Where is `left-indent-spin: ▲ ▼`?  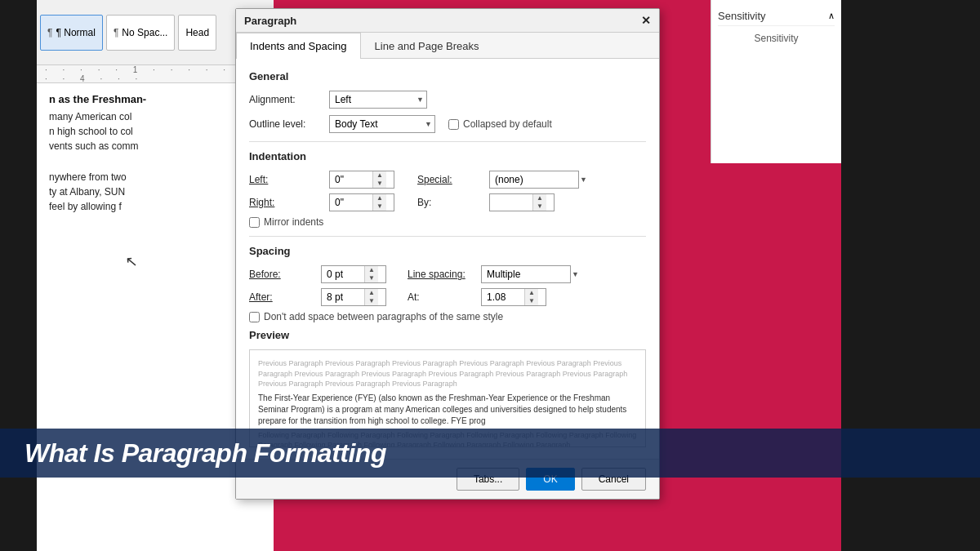
left-indent-spin: ▲ ▼ is located at coordinates (362, 180).